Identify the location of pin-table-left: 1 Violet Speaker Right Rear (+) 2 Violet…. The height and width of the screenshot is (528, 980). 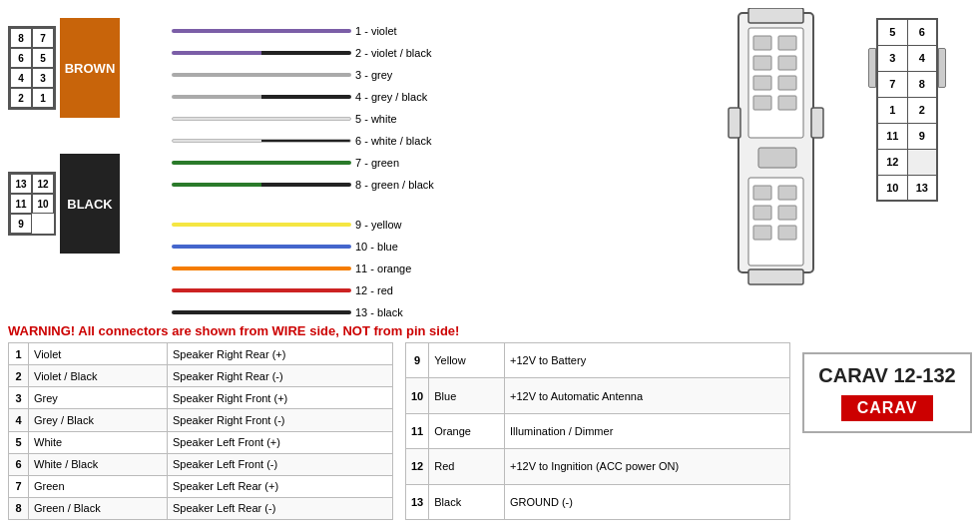
(201, 431).